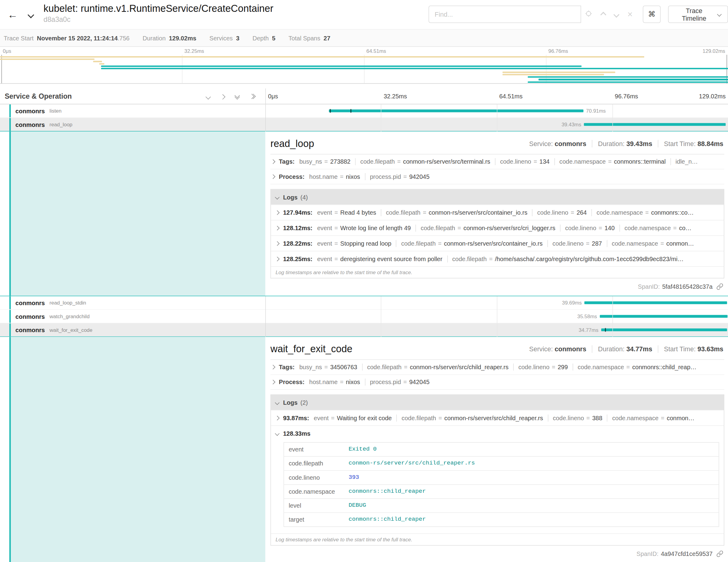 This screenshot has width=728, height=562. Describe the element at coordinates (501, 491) in the screenshot. I see `log-field-row: code.namespaceconmonrs::child_reaper` at that location.